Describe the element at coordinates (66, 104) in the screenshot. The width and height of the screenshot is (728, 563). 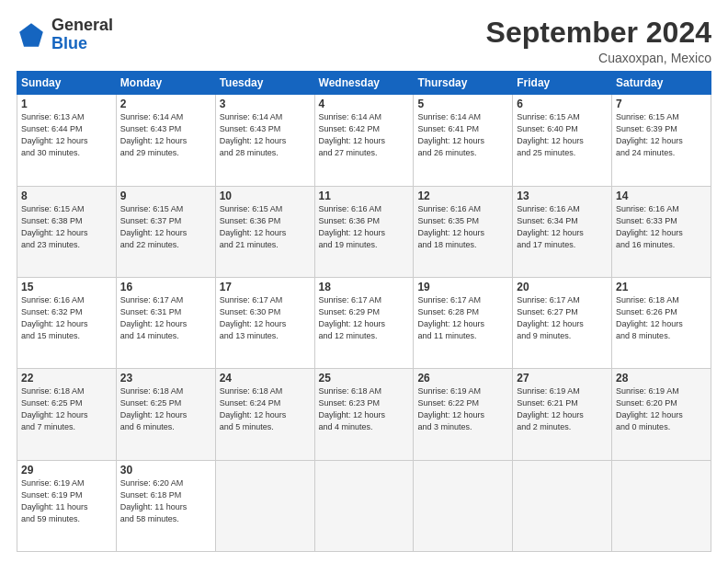
I see `day-number-1: 1` at that location.